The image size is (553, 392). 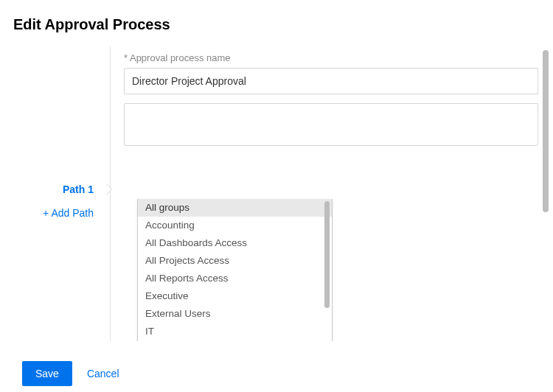 I want to click on page-scrollbar, so click(x=546, y=131).